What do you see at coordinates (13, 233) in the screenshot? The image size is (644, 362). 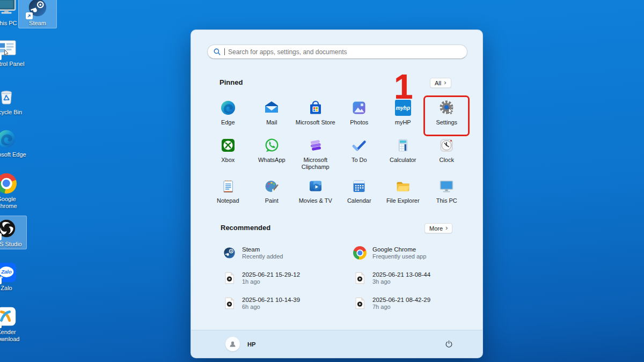 I see `desktop-icon-obs-studio: OBS Studio` at bounding box center [13, 233].